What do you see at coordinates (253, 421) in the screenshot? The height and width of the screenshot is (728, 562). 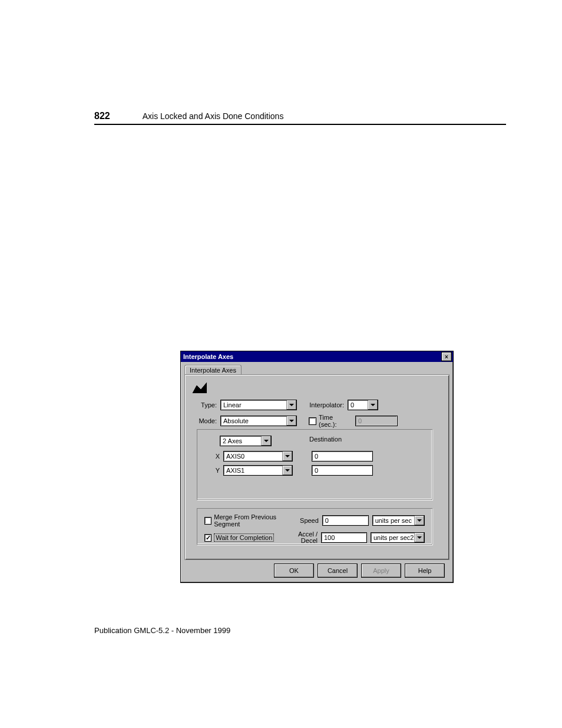 I see `mode-value: Absolute` at bounding box center [253, 421].